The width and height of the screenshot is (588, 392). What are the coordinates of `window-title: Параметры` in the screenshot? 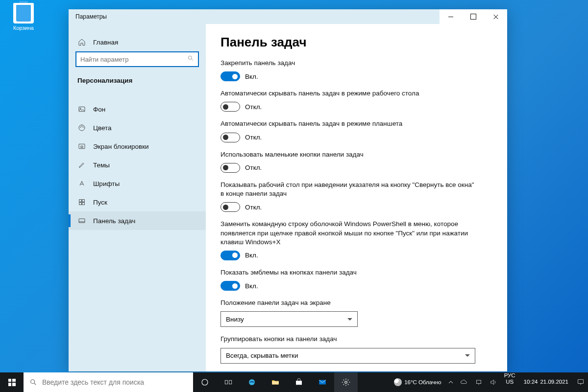 It's located at (88, 17).